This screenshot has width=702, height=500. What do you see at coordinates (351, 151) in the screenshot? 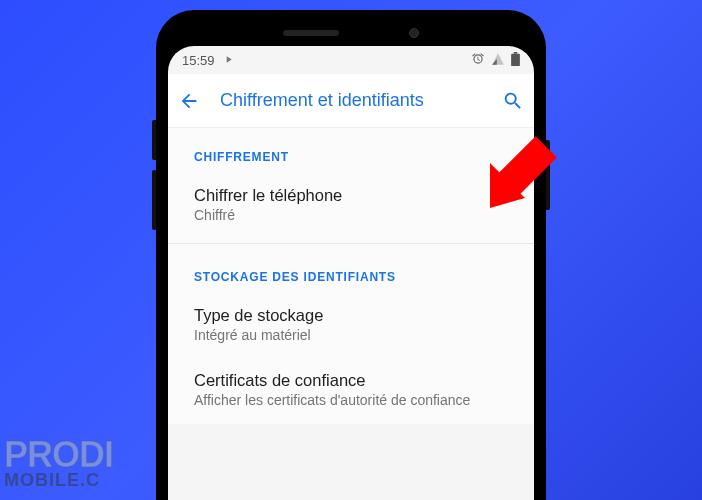
I see `section-header-encryption: CHIFFREMENT` at bounding box center [351, 151].